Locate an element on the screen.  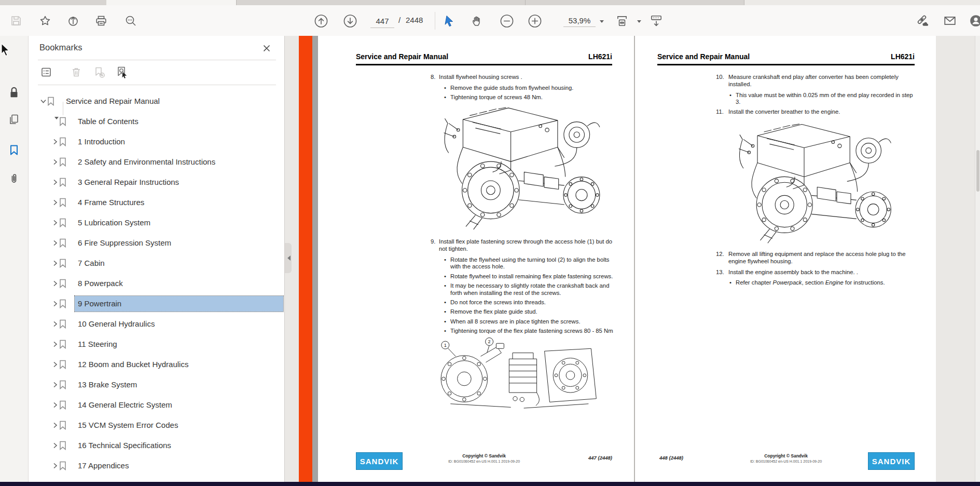
email-icon is located at coordinates (950, 21).